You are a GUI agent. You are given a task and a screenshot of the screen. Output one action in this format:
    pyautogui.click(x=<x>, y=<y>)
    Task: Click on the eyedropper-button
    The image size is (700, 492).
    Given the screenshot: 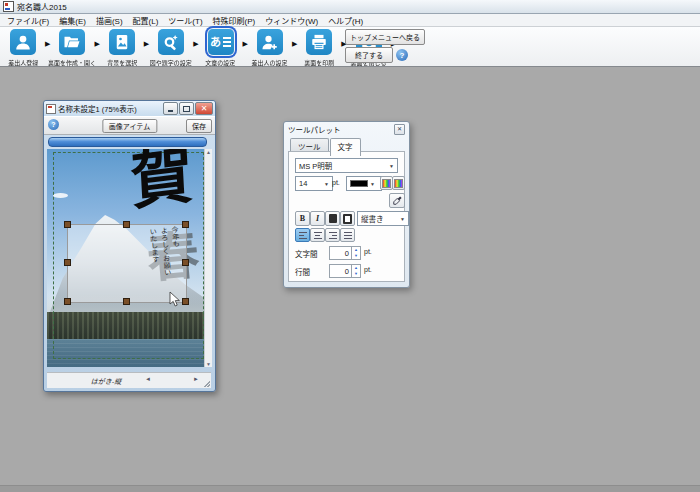 What is the action you would take?
    pyautogui.click(x=397, y=200)
    